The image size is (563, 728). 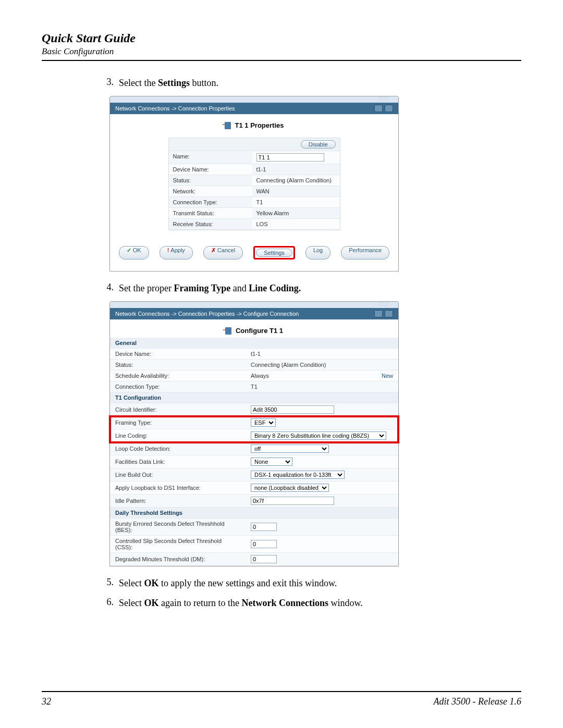 What do you see at coordinates (296, 202) in the screenshot?
I see `value-ctype: T1` at bounding box center [296, 202].